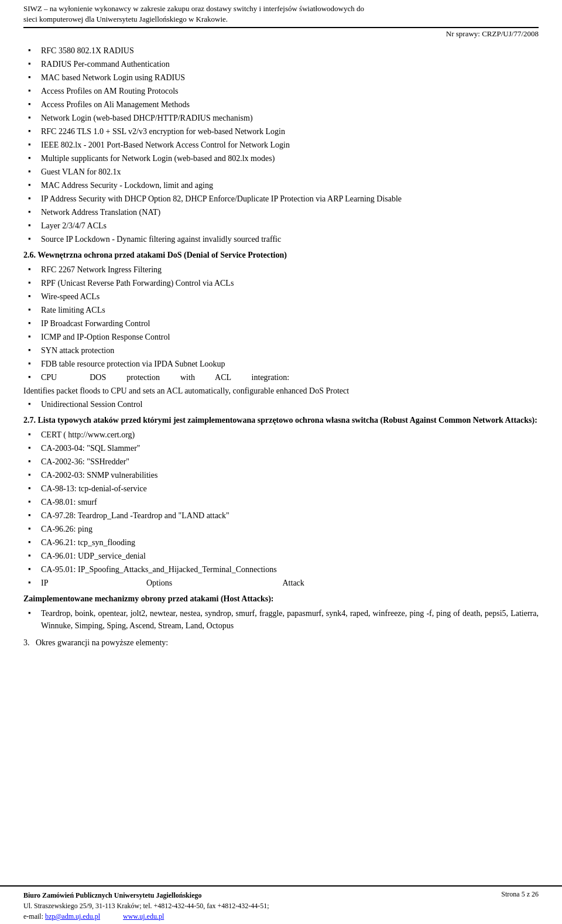  Describe the element at coordinates (146, 906) in the screenshot. I see `footer-left: Biuro Zamówień Publicznych Uniwersytetu …` at that location.